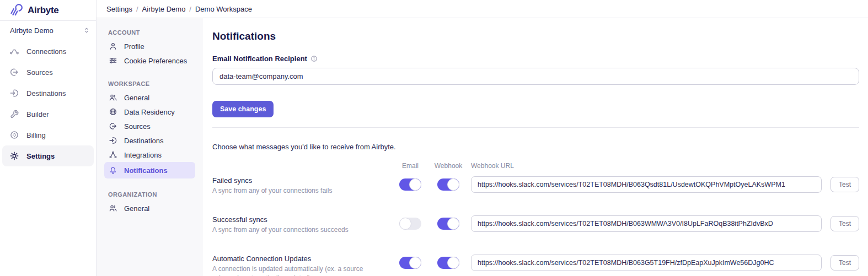  Describe the element at coordinates (150, 98) in the screenshot. I see `settings-nav-general-workspace: General` at that location.